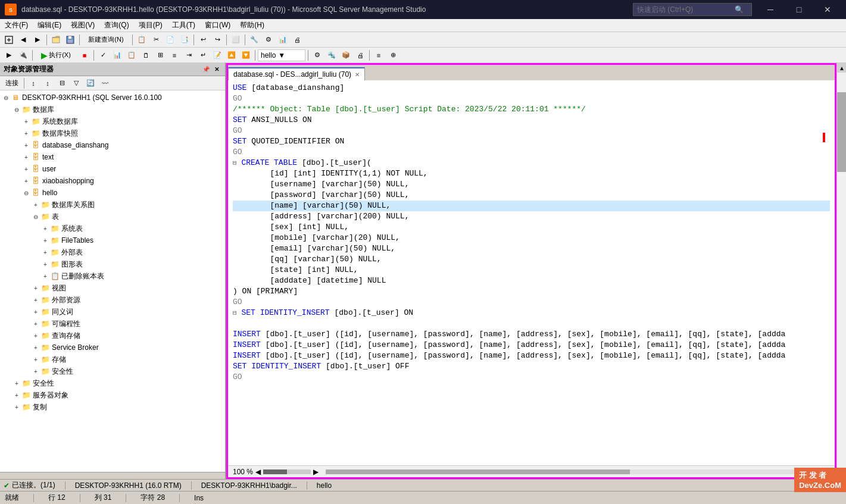  I want to click on toolbar-btn-10: 📊, so click(283, 40).